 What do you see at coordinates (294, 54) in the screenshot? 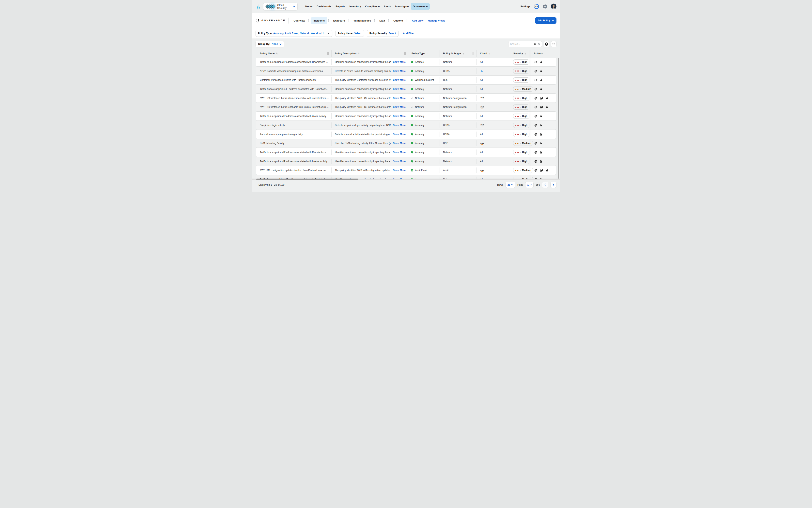
I see `column-header-policy-name: Policy Name` at bounding box center [294, 54].